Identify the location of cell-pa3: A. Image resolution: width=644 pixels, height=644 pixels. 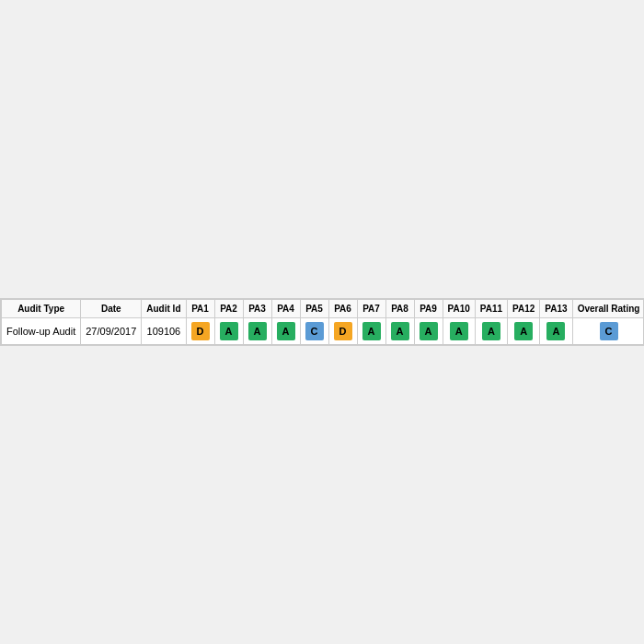
(258, 331).